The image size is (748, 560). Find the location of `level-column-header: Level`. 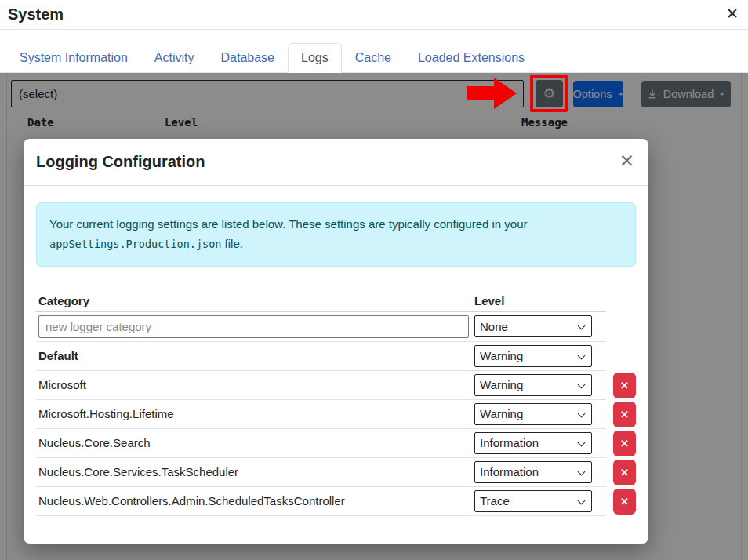

level-column-header: Level is located at coordinates (540, 301).